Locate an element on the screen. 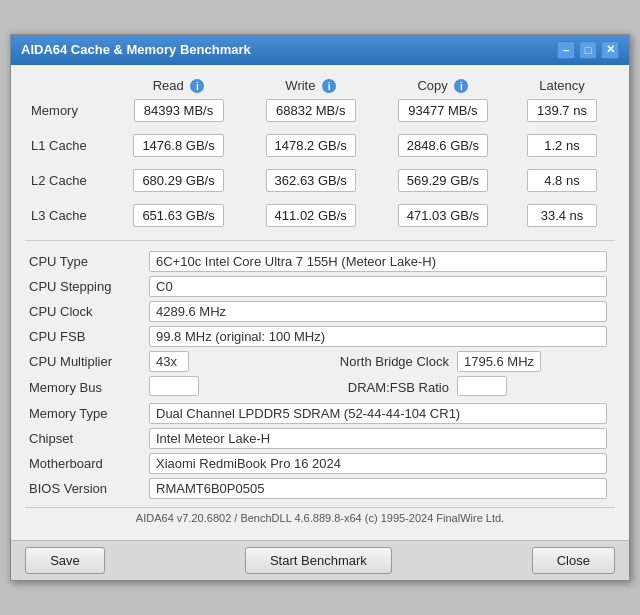 The height and width of the screenshot is (615, 640). col-header-write: Write i is located at coordinates (311, 86).